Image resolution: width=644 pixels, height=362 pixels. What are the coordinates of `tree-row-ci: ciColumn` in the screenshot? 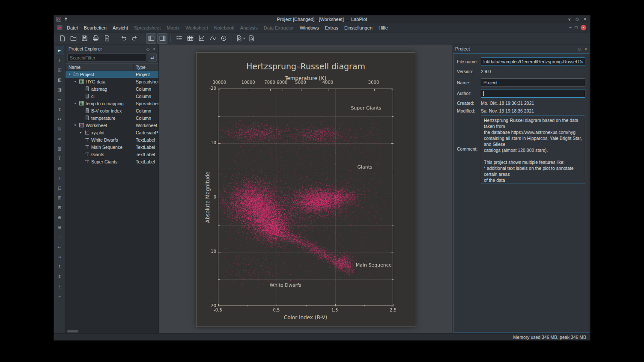 It's located at (112, 96).